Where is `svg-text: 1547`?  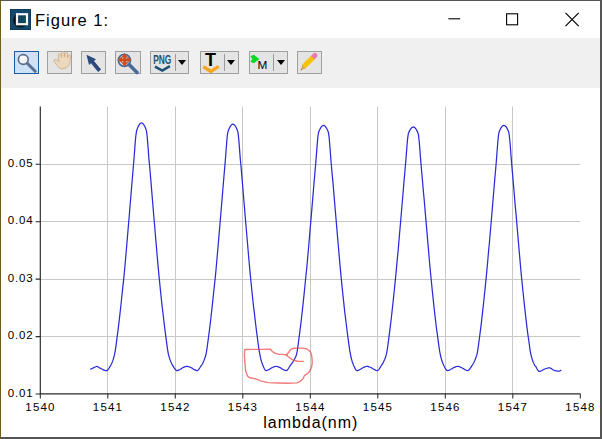
svg-text: 1547 is located at coordinates (513, 407).